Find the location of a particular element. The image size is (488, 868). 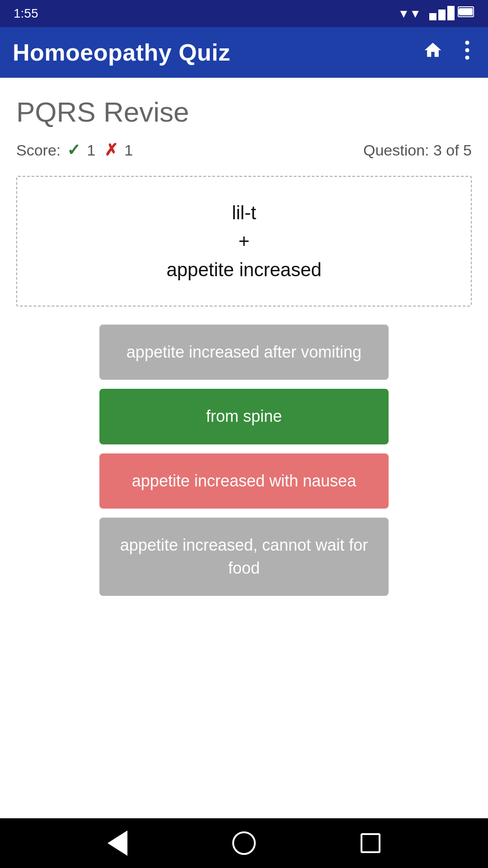

status-bar: 1:55 ▼▼ is located at coordinates (244, 14).